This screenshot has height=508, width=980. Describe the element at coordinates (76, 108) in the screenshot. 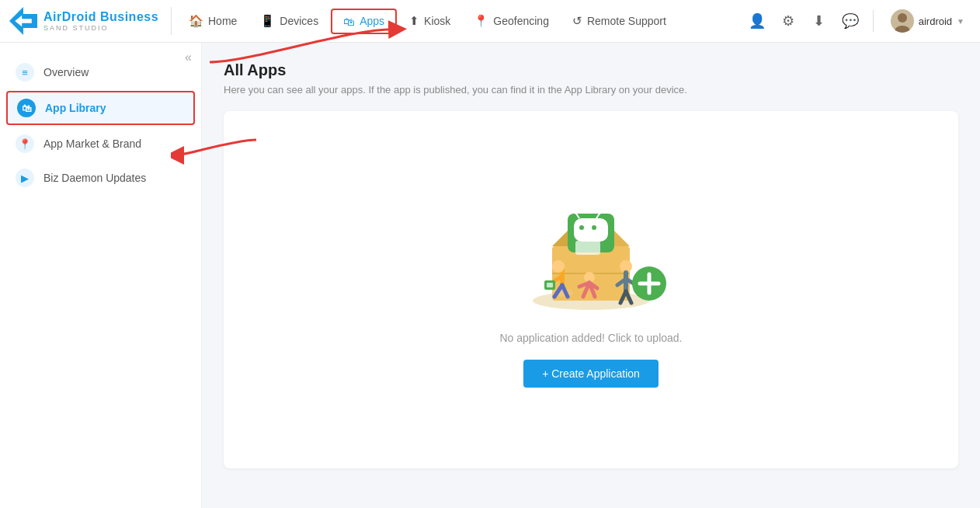

I see `sidebar-label-app-library: App Library` at that location.